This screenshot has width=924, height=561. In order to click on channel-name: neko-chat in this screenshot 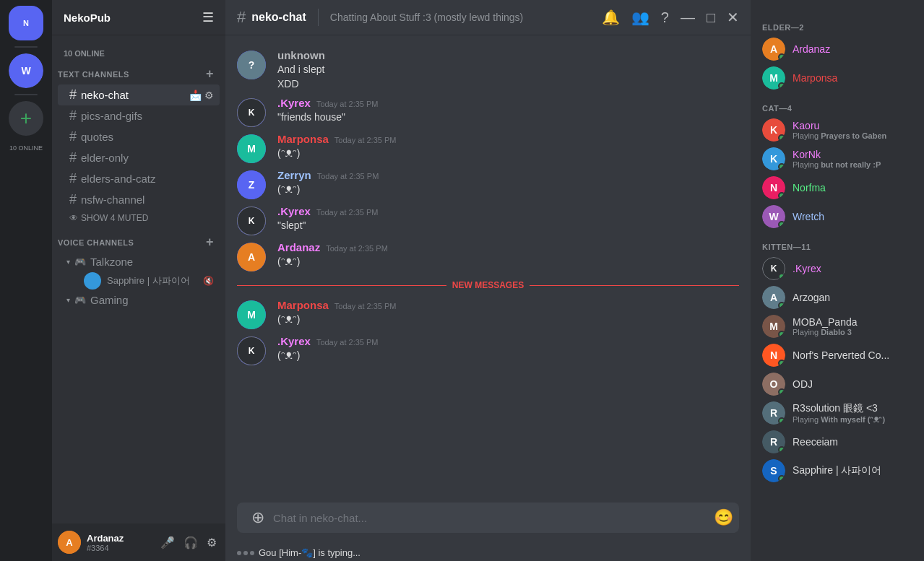, I will do `click(105, 95)`.